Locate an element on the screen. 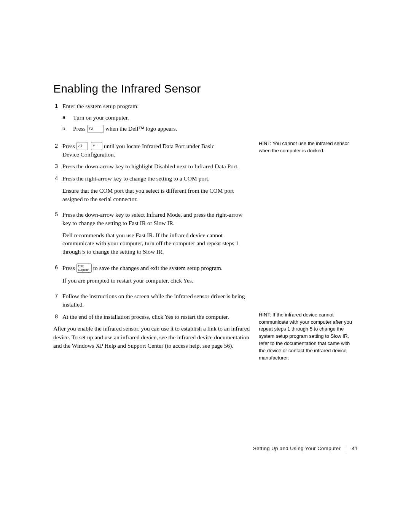  step-3-text: Press the down-arrow key to highlight Di… is located at coordinates (157, 166).